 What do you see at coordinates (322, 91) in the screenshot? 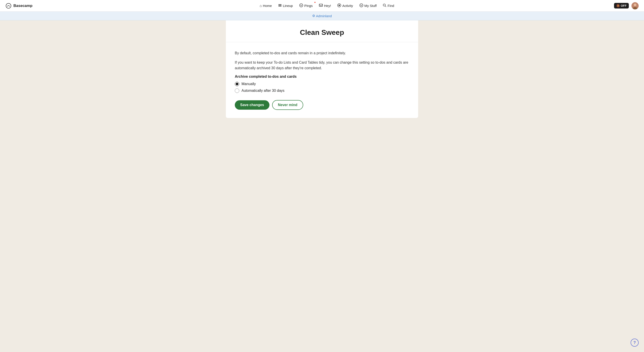
I see `option-auto30: Automatically after 30 days` at bounding box center [322, 91].